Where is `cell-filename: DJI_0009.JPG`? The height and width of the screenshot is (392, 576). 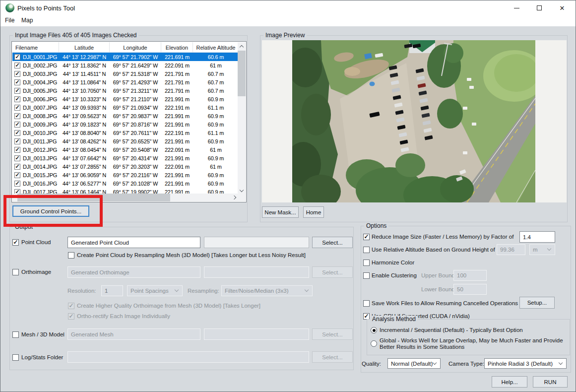 cell-filename: DJI_0009.JPG is located at coordinates (36, 124).